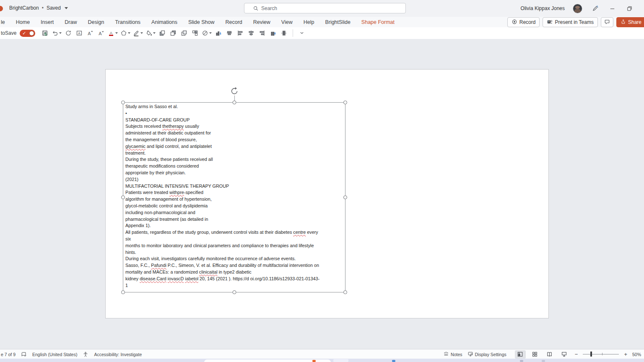 This screenshot has width=644, height=362. I want to click on rotate-handle-icon, so click(234, 92).